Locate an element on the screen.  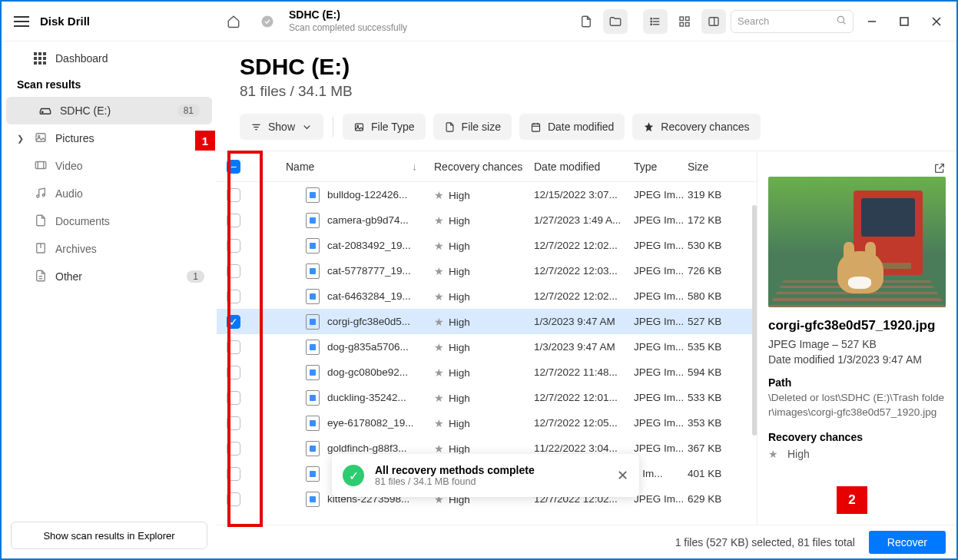
file-date: 12/7/2022 12:02... is located at coordinates (584, 246).